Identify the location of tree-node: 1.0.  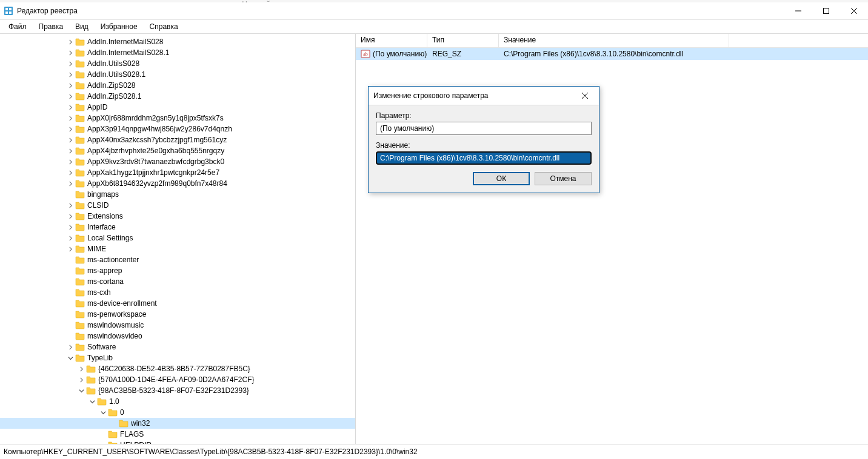
(178, 401).